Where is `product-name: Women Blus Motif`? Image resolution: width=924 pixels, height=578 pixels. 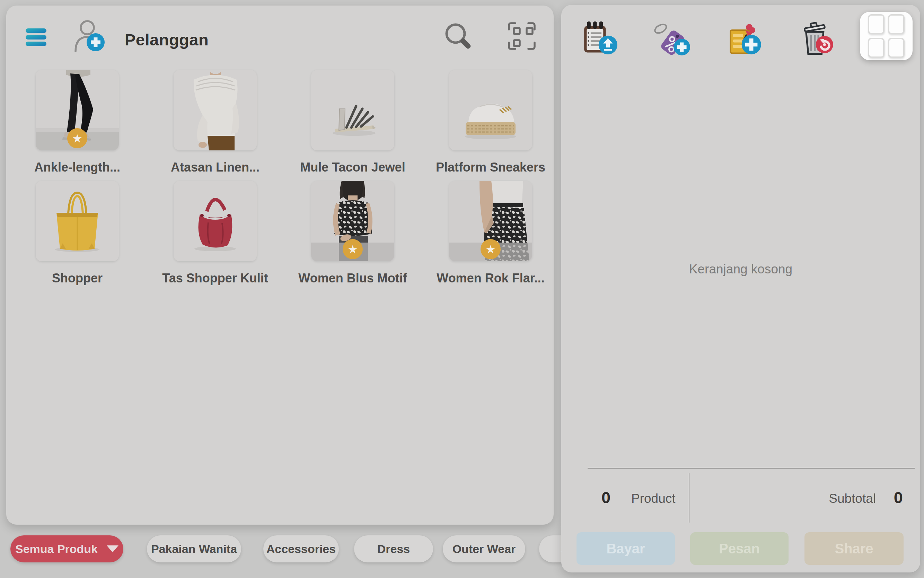
product-name: Women Blus Motif is located at coordinates (353, 279).